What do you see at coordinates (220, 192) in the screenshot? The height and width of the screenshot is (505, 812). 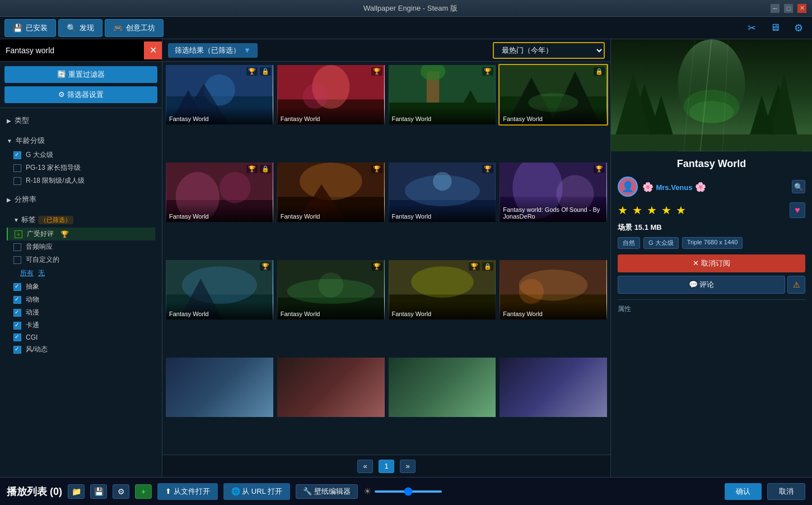 I see `grid-item-5: 🏆🔒Fantasy World` at bounding box center [220, 192].